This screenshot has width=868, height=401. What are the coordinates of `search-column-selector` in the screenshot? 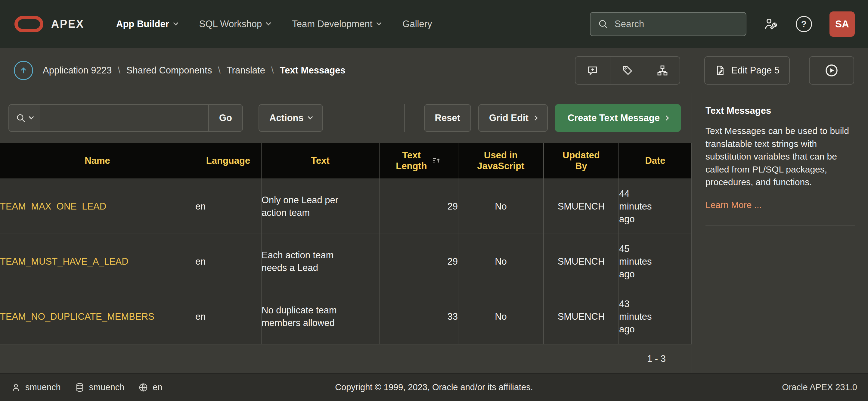 It's located at (24, 118).